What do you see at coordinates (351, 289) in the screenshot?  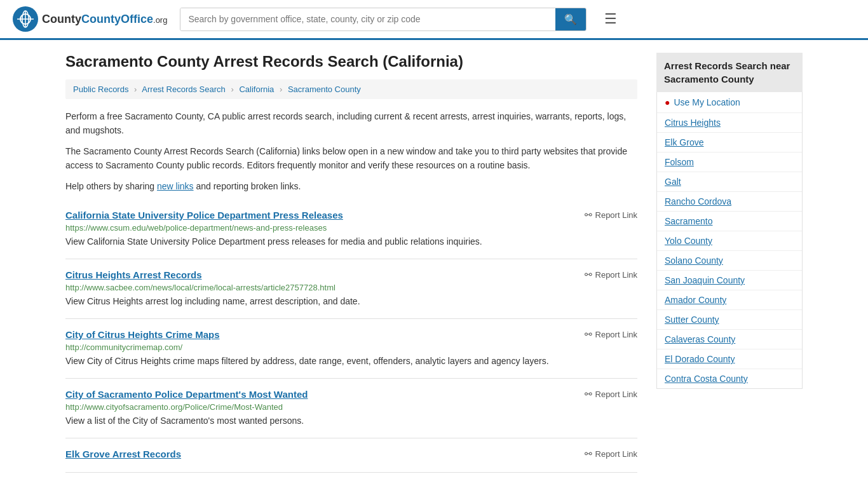 I see `result-entry: Citrus Heights Arrest Records ⚯ Report L…` at bounding box center [351, 289].